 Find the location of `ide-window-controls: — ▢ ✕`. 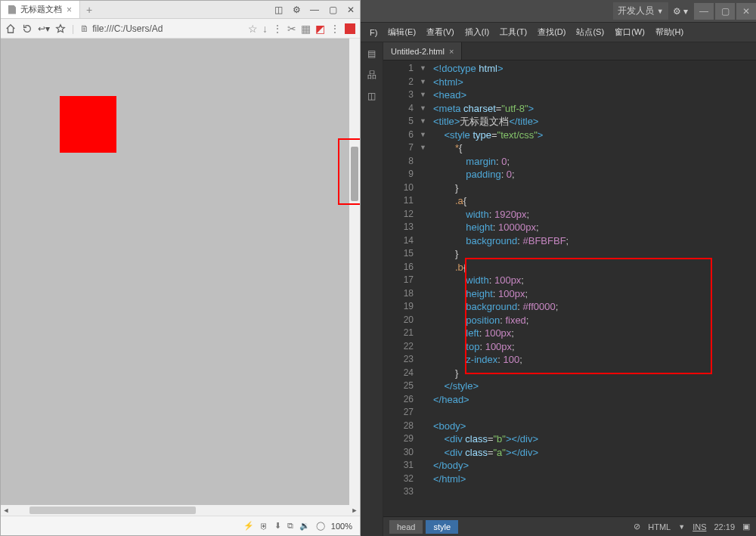

ide-window-controls: — ▢ ✕ is located at coordinates (724, 11).